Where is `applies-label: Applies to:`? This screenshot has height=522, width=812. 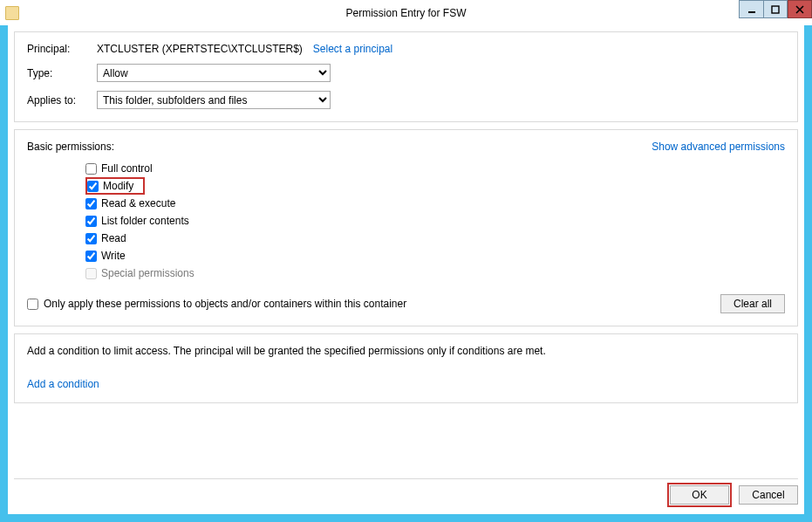 applies-label: Applies to: is located at coordinates (62, 100).